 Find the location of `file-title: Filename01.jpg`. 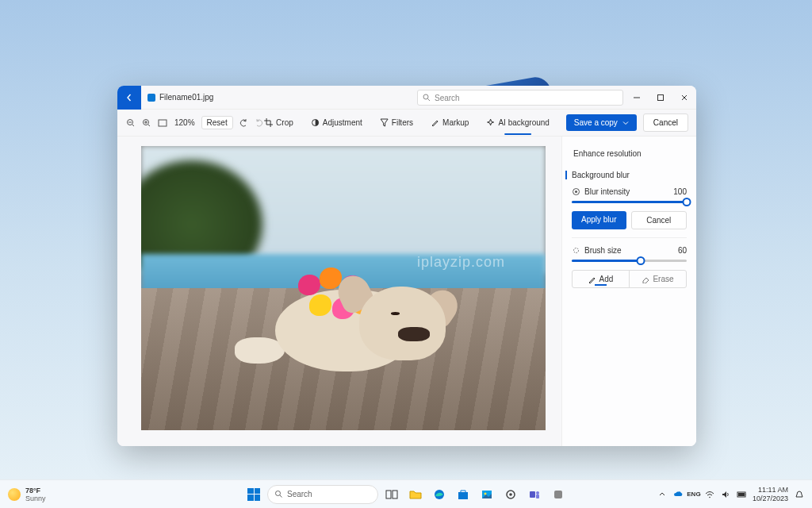

file-title: Filename01.jpg is located at coordinates (181, 97).